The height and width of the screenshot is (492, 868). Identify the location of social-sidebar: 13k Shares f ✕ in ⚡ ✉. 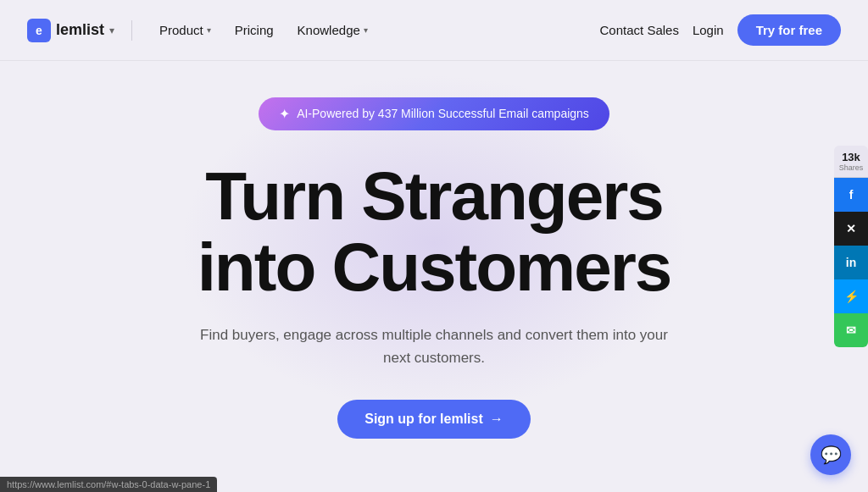
(851, 246).